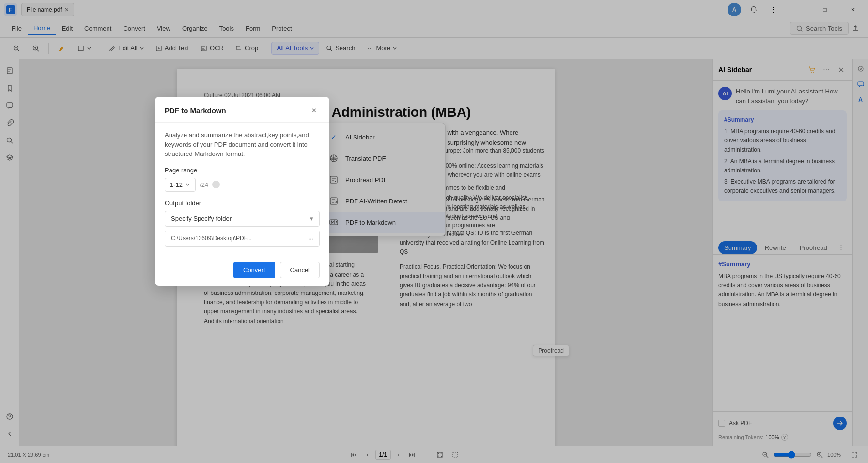 This screenshot has height=463, width=868. I want to click on page-range-row: 1-12 /24, so click(242, 185).